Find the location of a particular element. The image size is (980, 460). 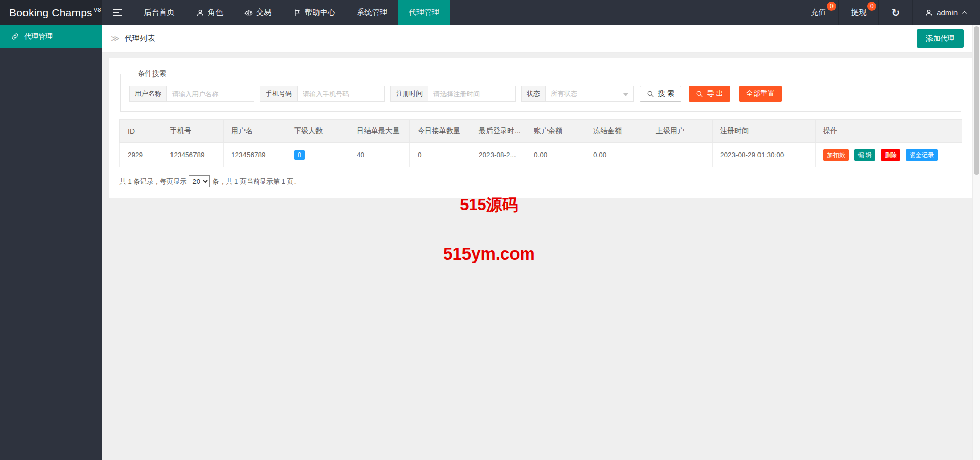

username-filter-group: 用户名称 is located at coordinates (192, 94).